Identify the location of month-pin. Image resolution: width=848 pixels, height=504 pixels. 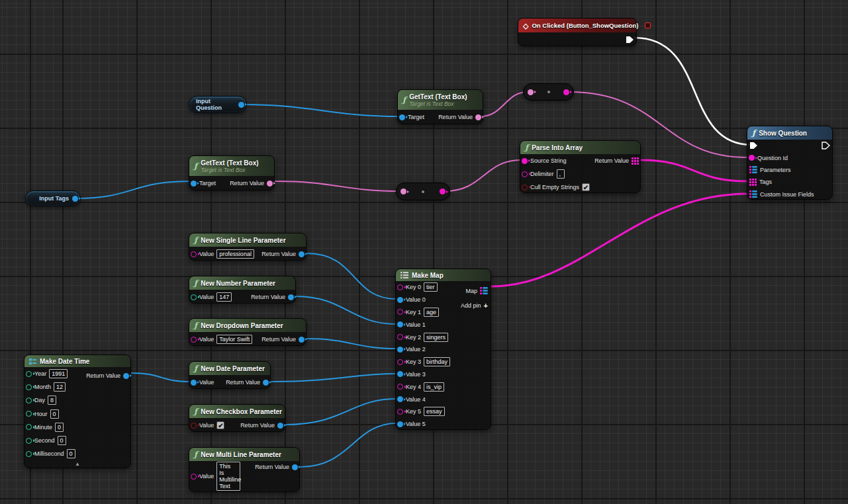
(29, 388).